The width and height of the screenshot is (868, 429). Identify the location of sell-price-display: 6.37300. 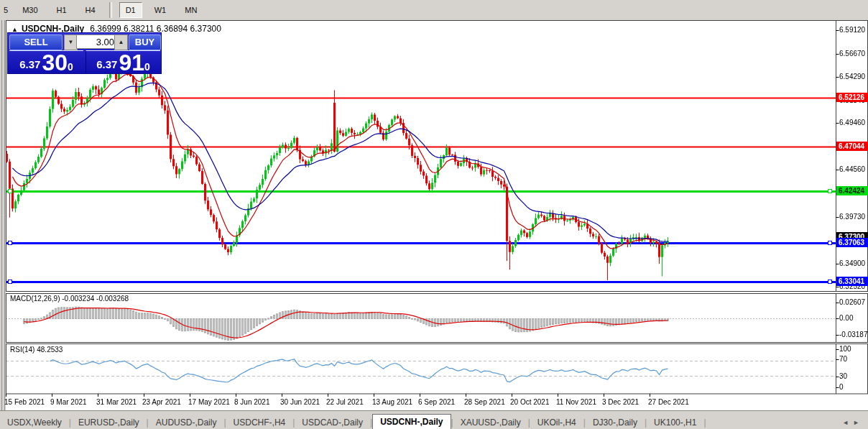
(46, 62).